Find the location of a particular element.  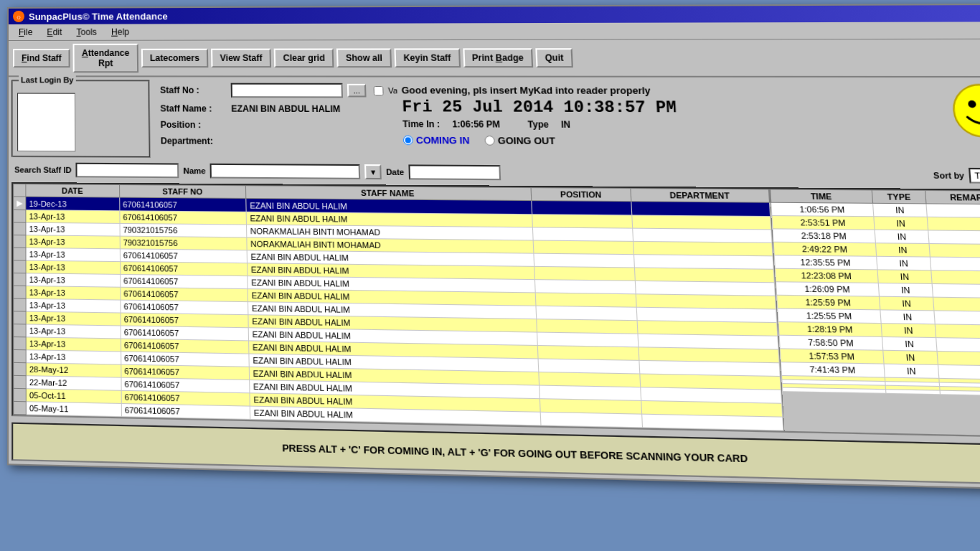

find-staff-button: Find Staff is located at coordinates (42, 58).